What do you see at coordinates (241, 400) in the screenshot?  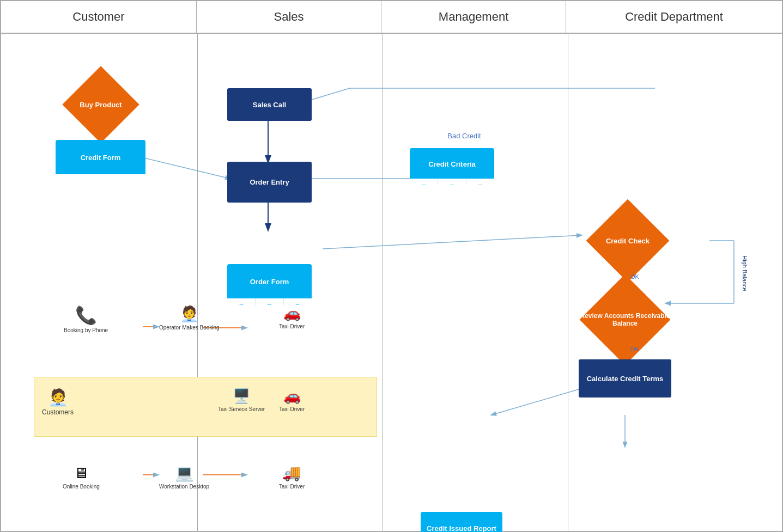 I see `taxi-service-server: 🖥️ Taxi Service Server` at bounding box center [241, 400].